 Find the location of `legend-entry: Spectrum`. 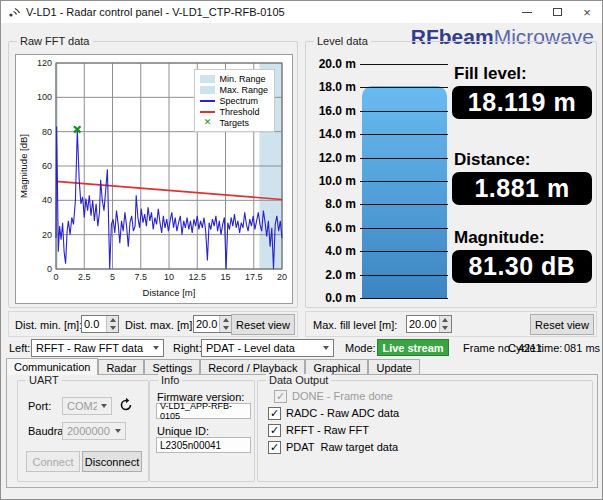

legend-entry: Spectrum is located at coordinates (234, 100).